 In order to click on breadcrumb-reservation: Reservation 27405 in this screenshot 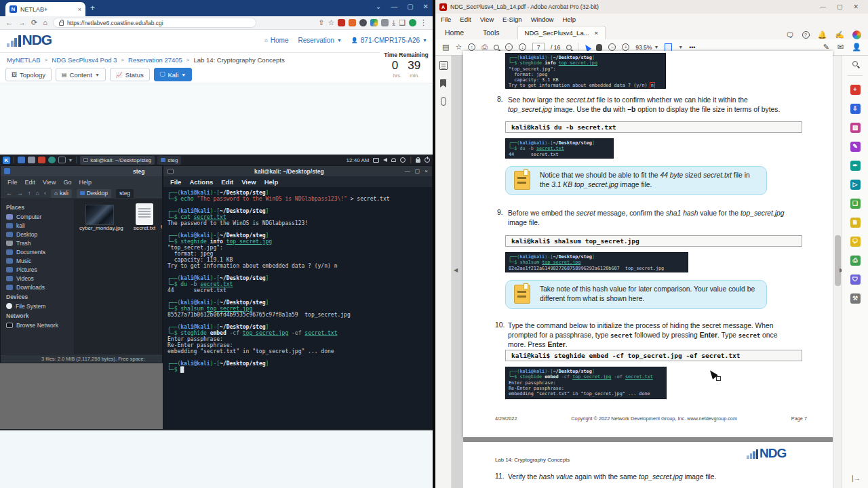, I will do `click(155, 60)`.